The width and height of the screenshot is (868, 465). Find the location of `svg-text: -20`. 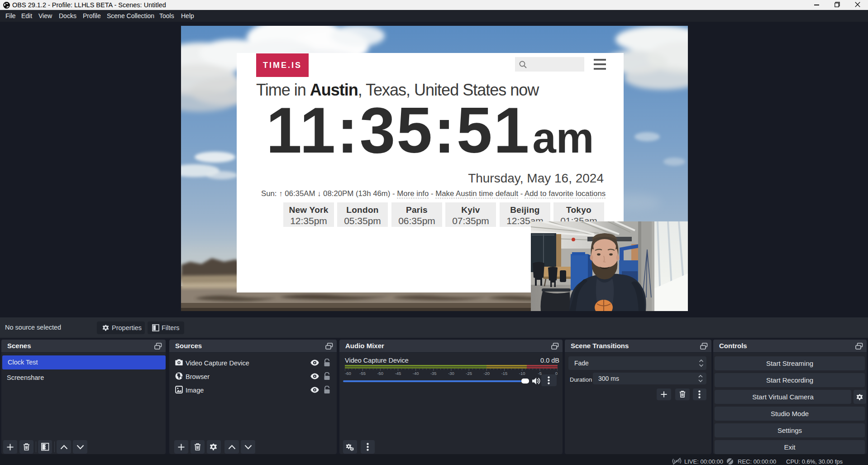

svg-text: -20 is located at coordinates (486, 373).